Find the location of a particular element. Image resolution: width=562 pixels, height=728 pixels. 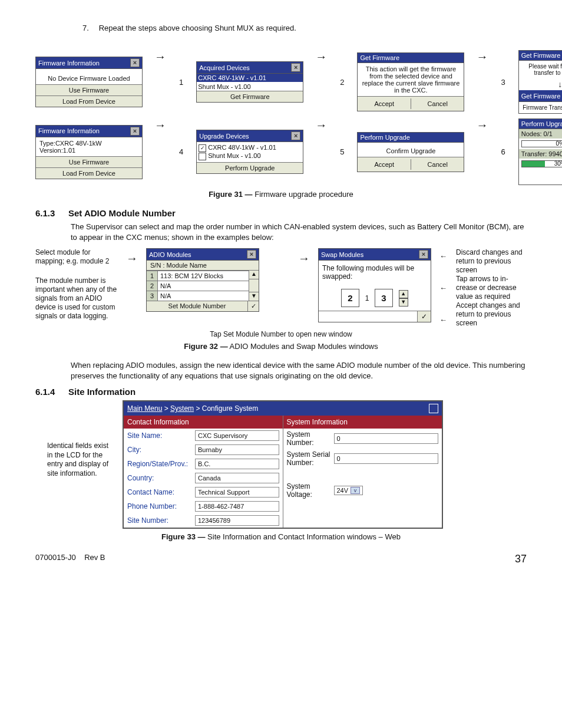

step-text: Repeat the steps above choosing Shunt MU… is located at coordinates (198, 28).